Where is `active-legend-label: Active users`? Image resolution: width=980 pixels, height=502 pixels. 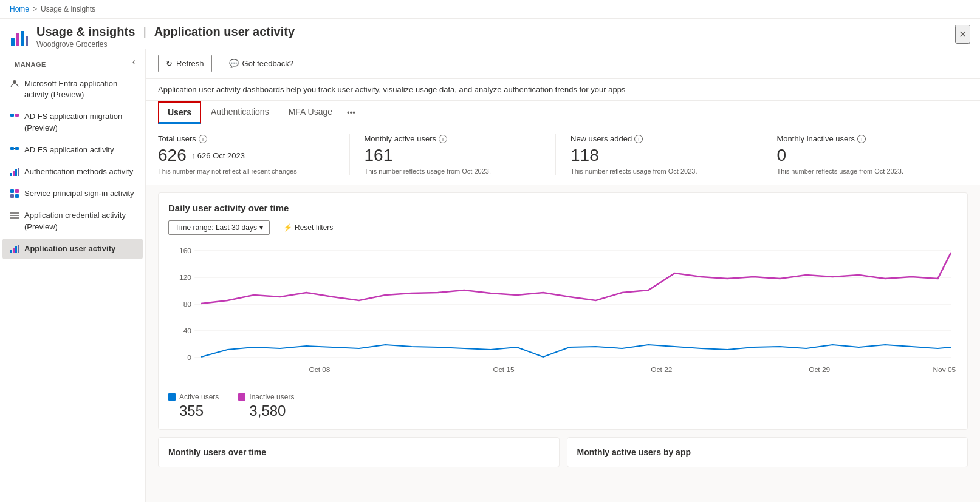 active-legend-label: Active users is located at coordinates (199, 397).